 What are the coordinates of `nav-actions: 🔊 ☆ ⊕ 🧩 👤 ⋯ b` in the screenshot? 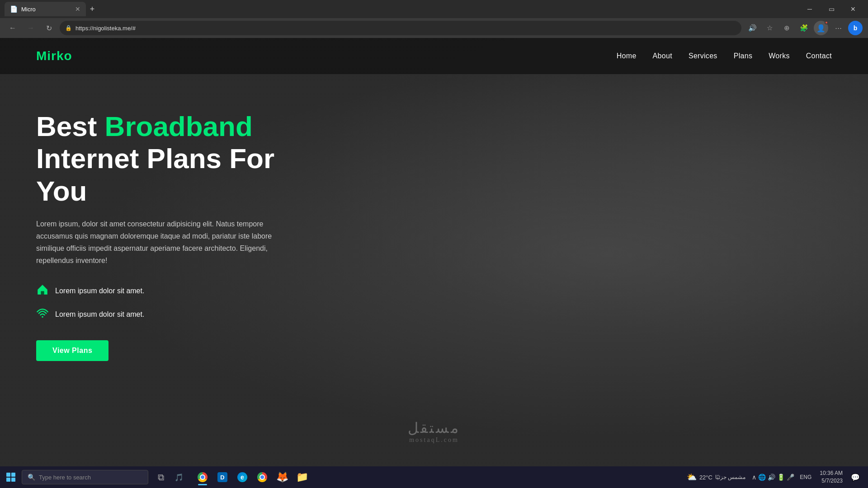 It's located at (804, 28).